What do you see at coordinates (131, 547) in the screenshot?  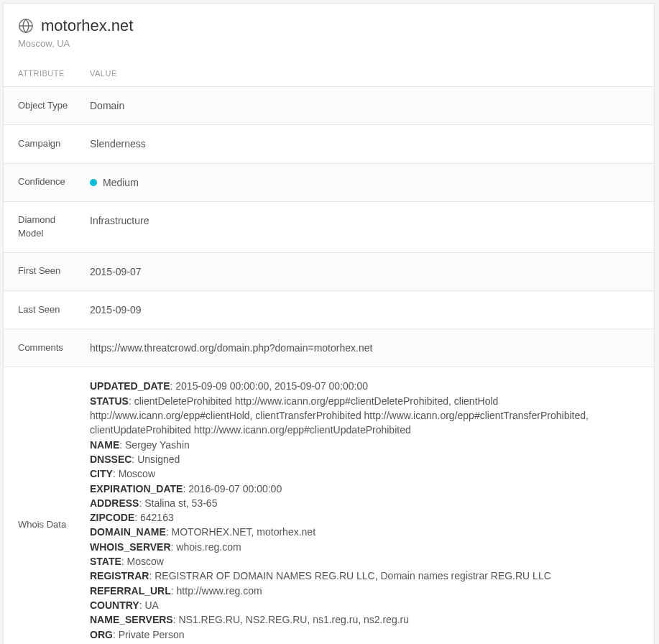 I see `whois-key: WHOIS_SERVER` at bounding box center [131, 547].